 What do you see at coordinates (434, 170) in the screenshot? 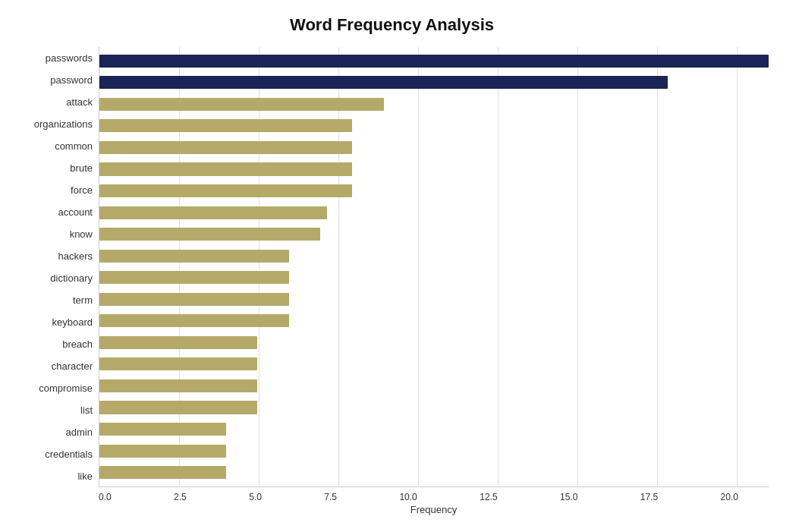
I see `bar-row-brute` at bounding box center [434, 170].